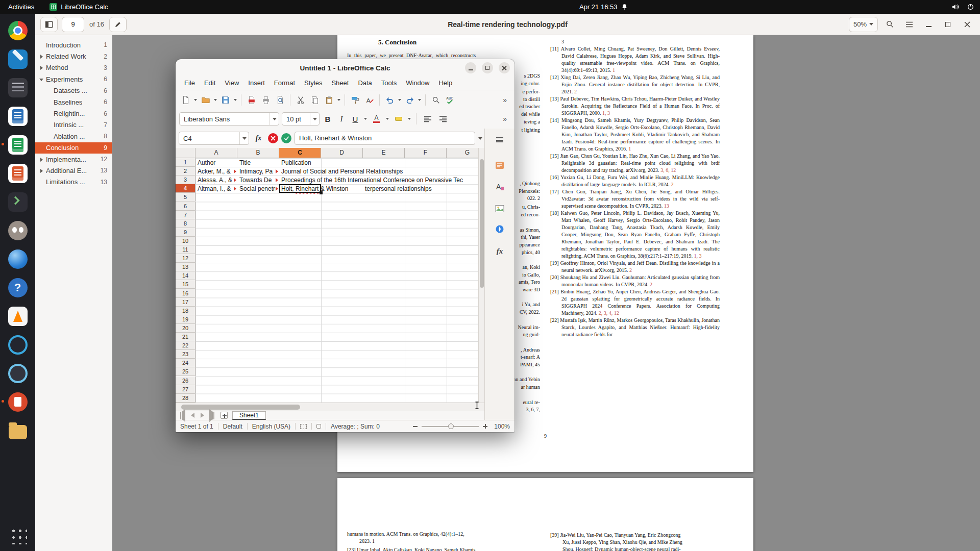 The image size is (980, 551). Describe the element at coordinates (314, 119) in the screenshot. I see `font-size-dropdown` at that location.